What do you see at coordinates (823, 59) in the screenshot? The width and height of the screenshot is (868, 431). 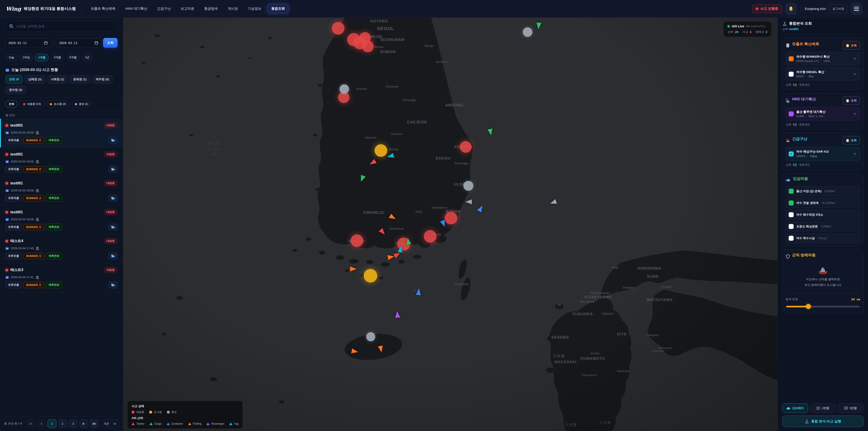 I see `oil-prediction-item: ✓ 여수항 BUNKER-C 확산 KOSPS+OpenDrift · 150k…` at bounding box center [823, 59].